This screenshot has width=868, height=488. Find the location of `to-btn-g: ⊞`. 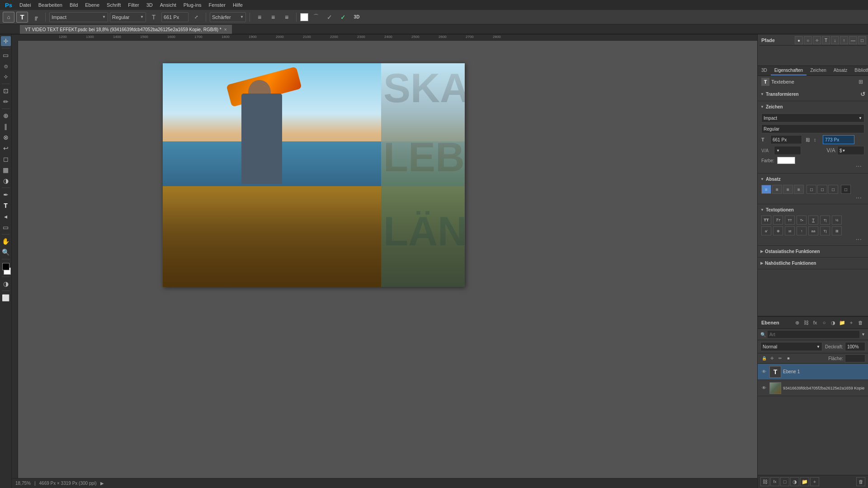

to-btn-g: ⊞ is located at coordinates (837, 231).